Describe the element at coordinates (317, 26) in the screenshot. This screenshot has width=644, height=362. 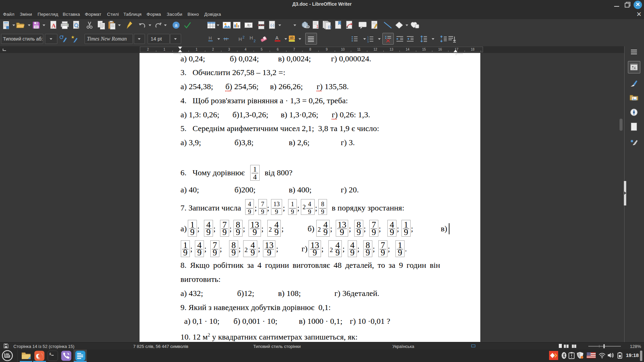
I see `svg-text: 1` at that location.